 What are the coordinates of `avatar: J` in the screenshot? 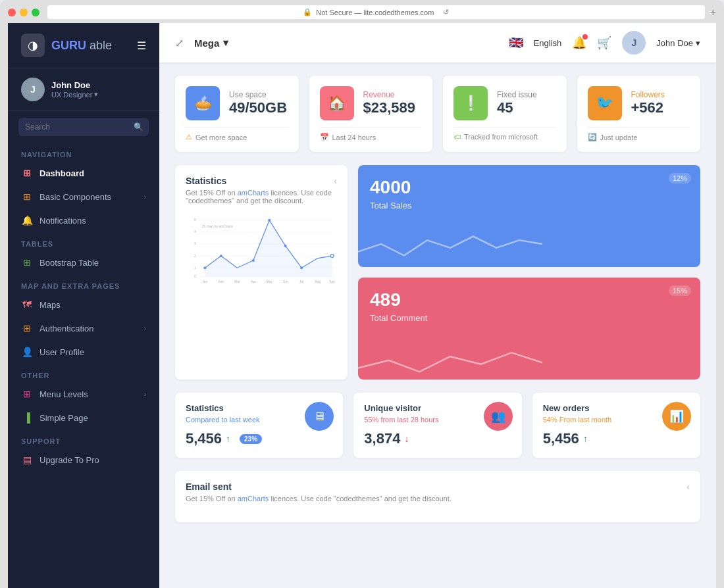 It's located at (33, 89).